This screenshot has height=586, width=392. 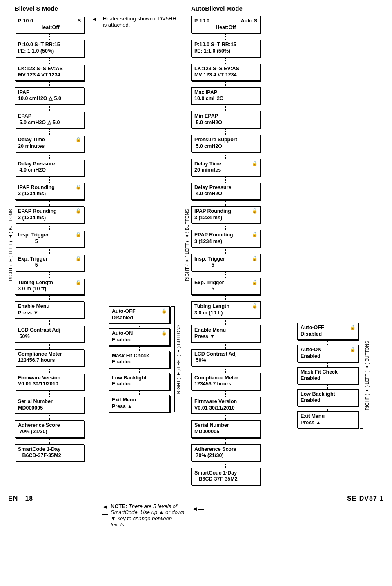 I want to click on title-bilevel: Bilevel S Mode, so click(x=49, y=8).